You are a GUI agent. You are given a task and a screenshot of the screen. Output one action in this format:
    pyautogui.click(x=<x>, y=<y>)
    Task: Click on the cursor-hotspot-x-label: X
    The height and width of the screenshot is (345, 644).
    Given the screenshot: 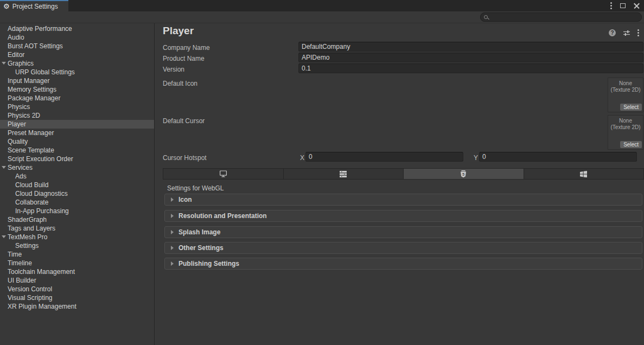 What is the action you would take?
    pyautogui.click(x=302, y=158)
    